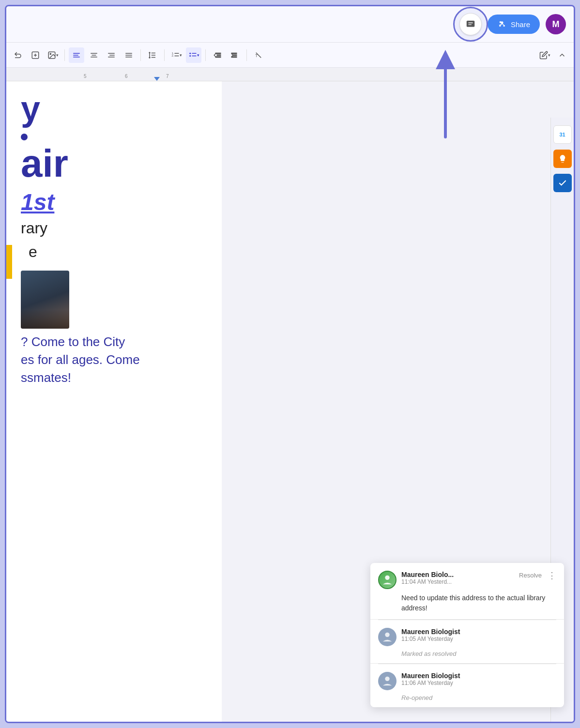 Image resolution: width=580 pixels, height=728 pixels. I want to click on share-button: Share, so click(514, 24).